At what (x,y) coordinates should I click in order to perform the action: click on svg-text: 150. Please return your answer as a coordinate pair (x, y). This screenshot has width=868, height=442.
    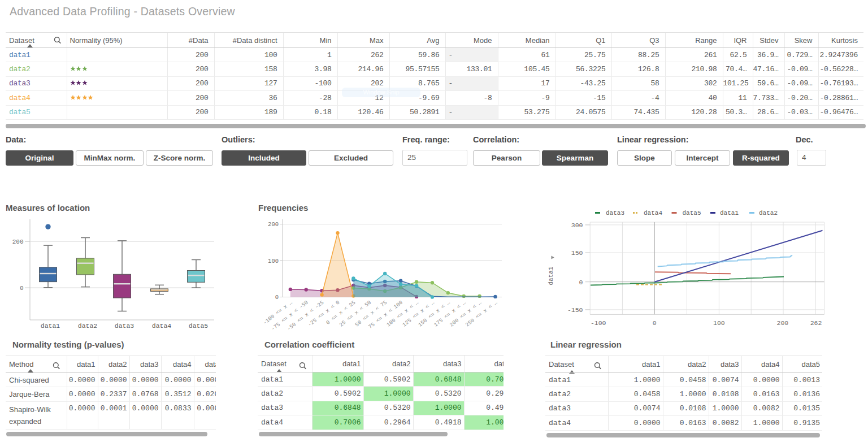
    Looking at the image, I should click on (578, 253).